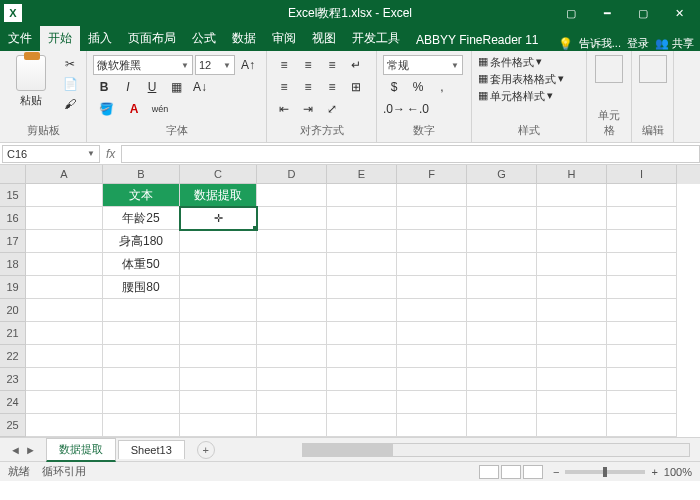 The image size is (700, 500). What do you see at coordinates (533, 472) in the screenshot?
I see `page-break-view-button` at bounding box center [533, 472].